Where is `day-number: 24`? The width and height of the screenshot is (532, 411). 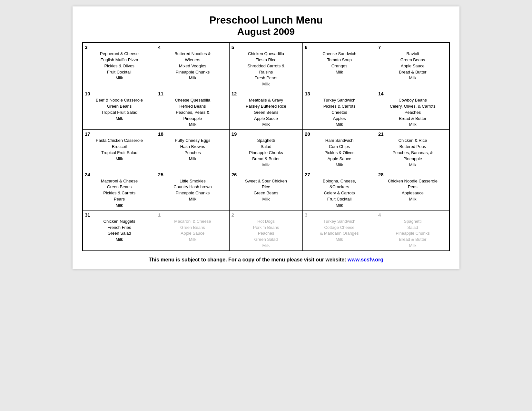
day-number: 24 is located at coordinates (119, 175).